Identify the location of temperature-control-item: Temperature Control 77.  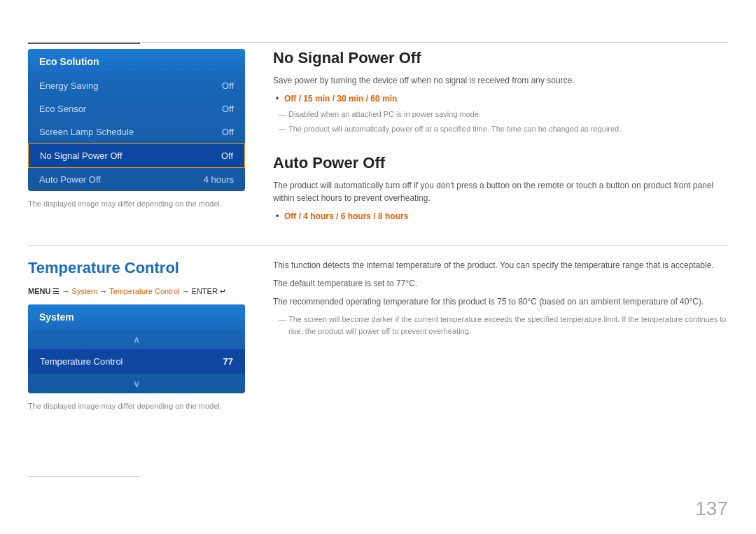
(136, 361).